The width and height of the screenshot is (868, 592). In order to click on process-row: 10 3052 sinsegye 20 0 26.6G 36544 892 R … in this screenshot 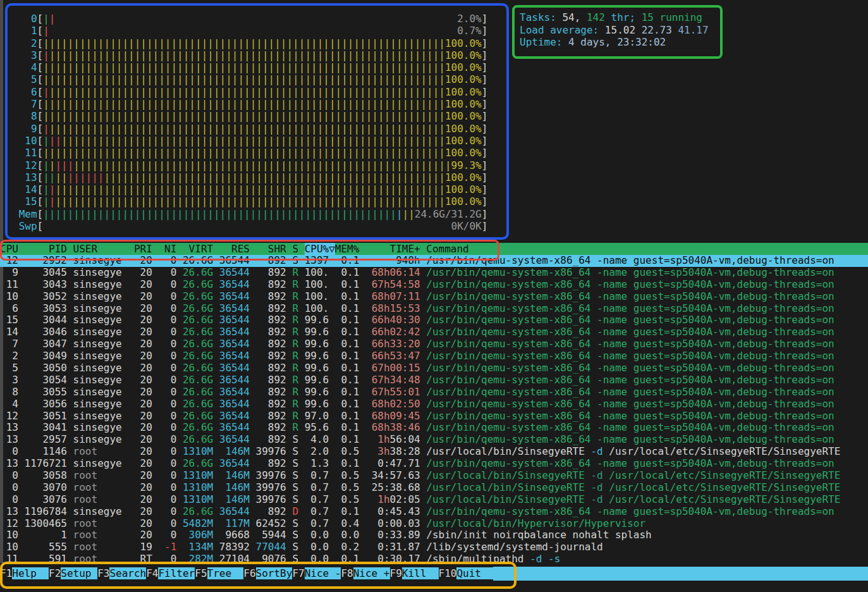, I will do `click(434, 297)`.